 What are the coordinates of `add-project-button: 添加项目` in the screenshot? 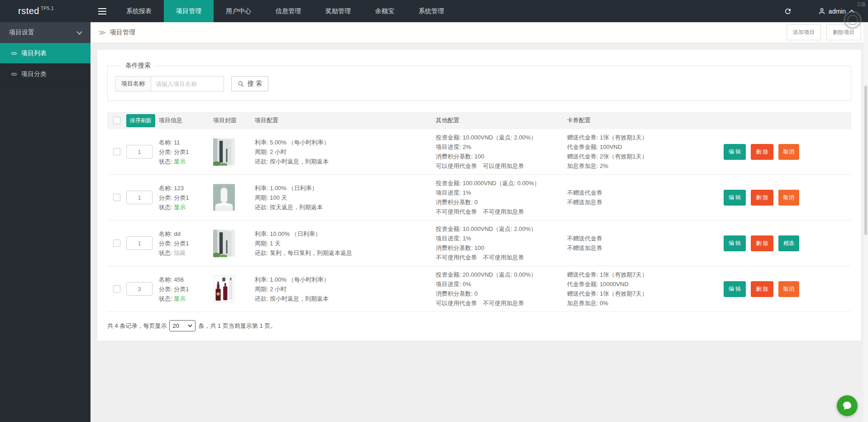 It's located at (804, 33).